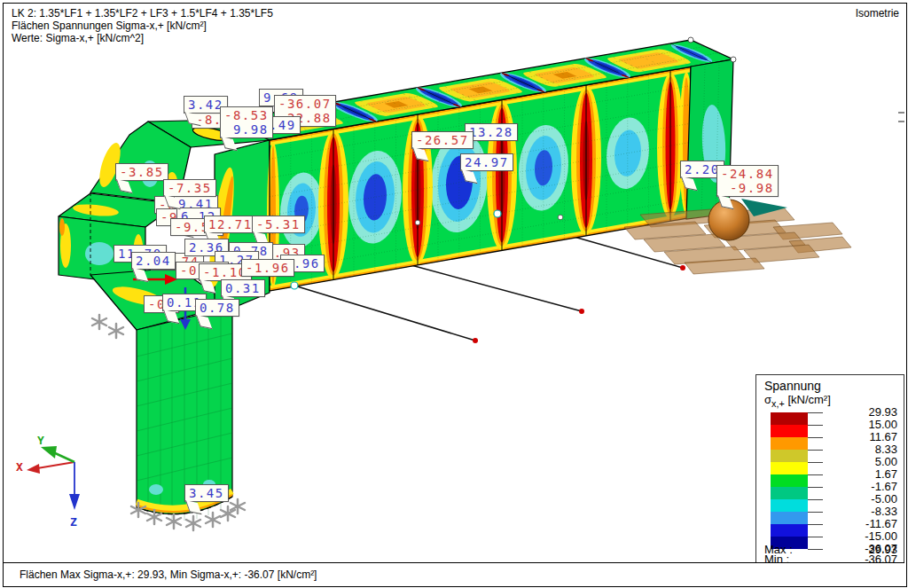 The width and height of the screenshot is (908, 588). I want to click on svg-text: X, so click(20, 466).